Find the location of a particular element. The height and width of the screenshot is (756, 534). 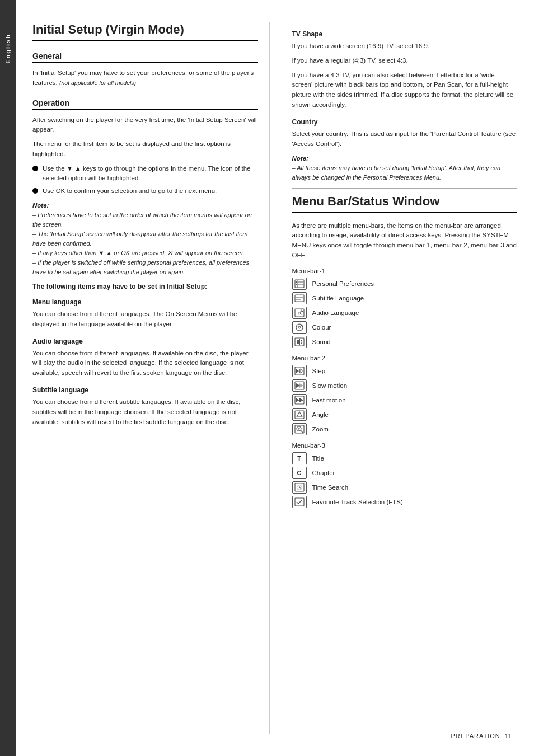

divider is located at coordinates (405, 188).